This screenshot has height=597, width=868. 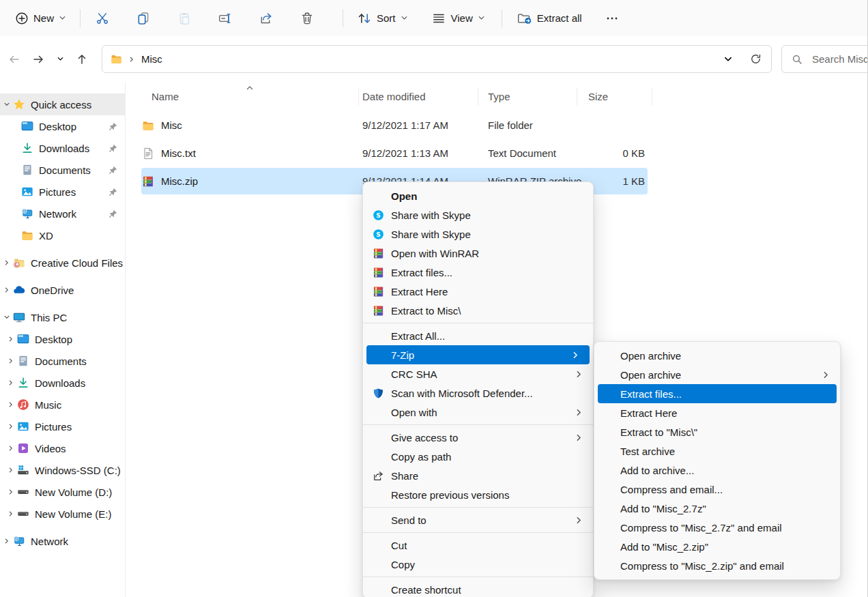 What do you see at coordinates (717, 508) in the screenshot?
I see `submenu-item-add-to-misc-2-7z: Add to "Misc_2.7z"` at bounding box center [717, 508].